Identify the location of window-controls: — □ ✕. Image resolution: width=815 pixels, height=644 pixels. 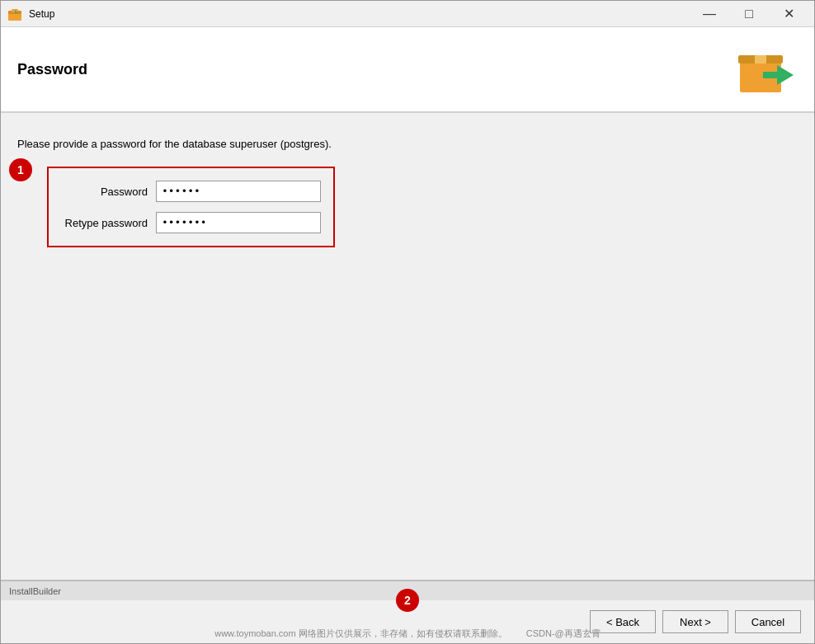
(749, 14).